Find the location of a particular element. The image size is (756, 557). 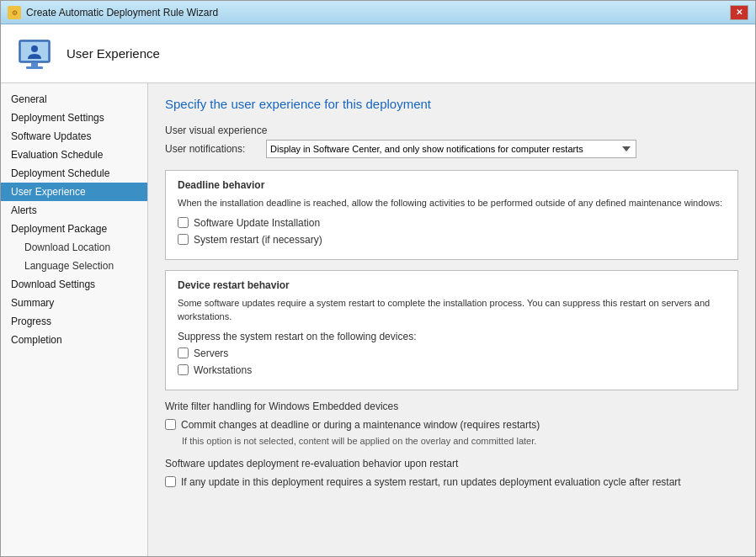

commit-changes-label: Commit changes at deadline or during a m… is located at coordinates (360, 425).